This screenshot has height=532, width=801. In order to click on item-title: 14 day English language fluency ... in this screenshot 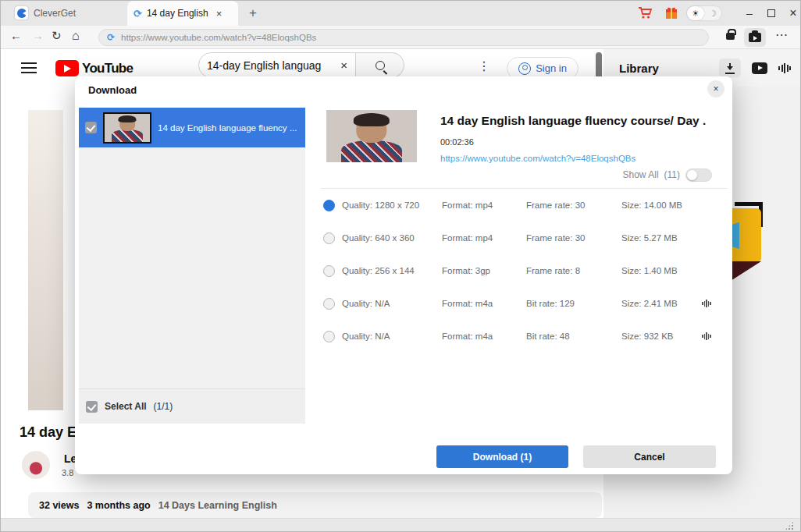, I will do `click(227, 128)`.